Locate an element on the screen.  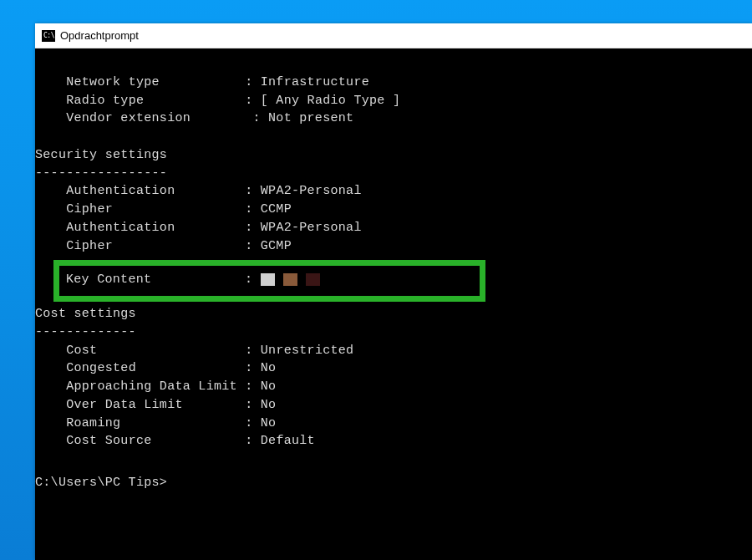
congested-value: No is located at coordinates (269, 368).